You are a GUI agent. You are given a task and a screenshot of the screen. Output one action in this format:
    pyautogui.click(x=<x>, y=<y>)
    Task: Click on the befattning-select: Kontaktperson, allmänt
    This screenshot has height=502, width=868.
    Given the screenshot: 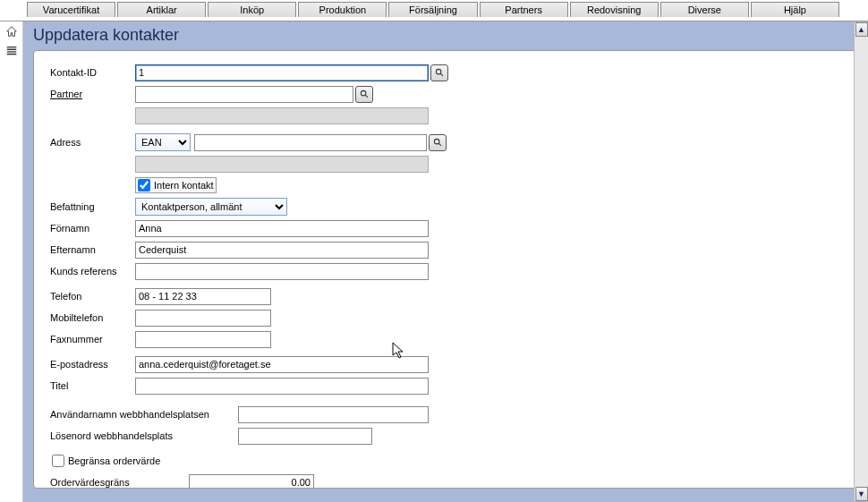 What is the action you would take?
    pyautogui.click(x=211, y=207)
    